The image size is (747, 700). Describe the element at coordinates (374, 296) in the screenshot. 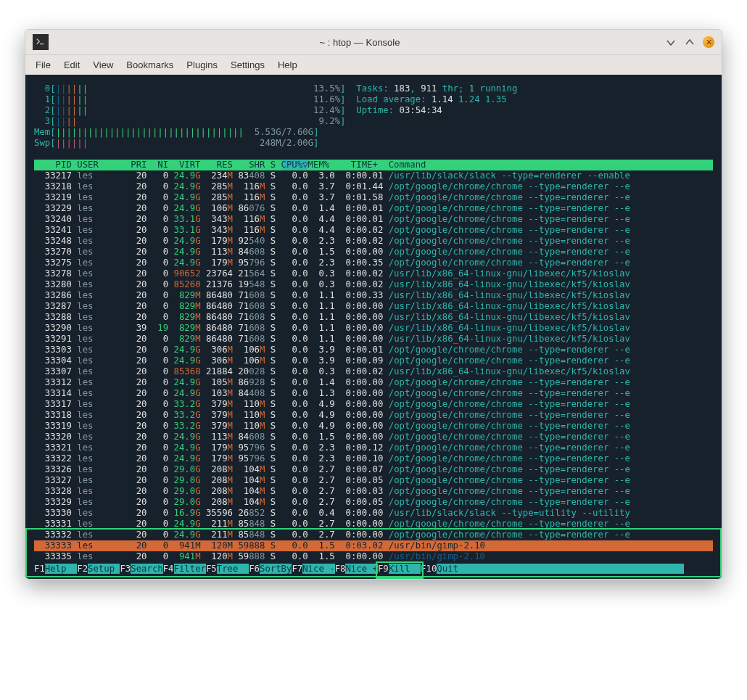

I see `process-row: 33286 les 20 0 829M 86480 71608 S 0.0 1.…` at that location.